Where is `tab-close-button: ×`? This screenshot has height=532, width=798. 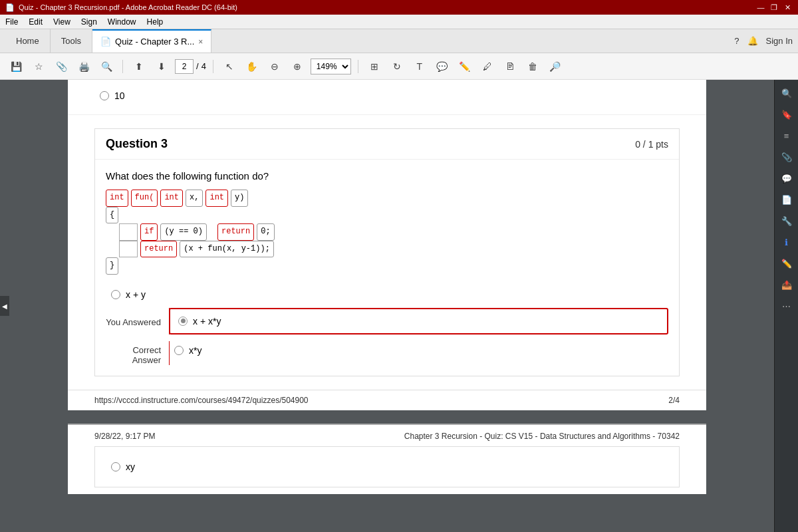
tab-close-button: × is located at coordinates (201, 42).